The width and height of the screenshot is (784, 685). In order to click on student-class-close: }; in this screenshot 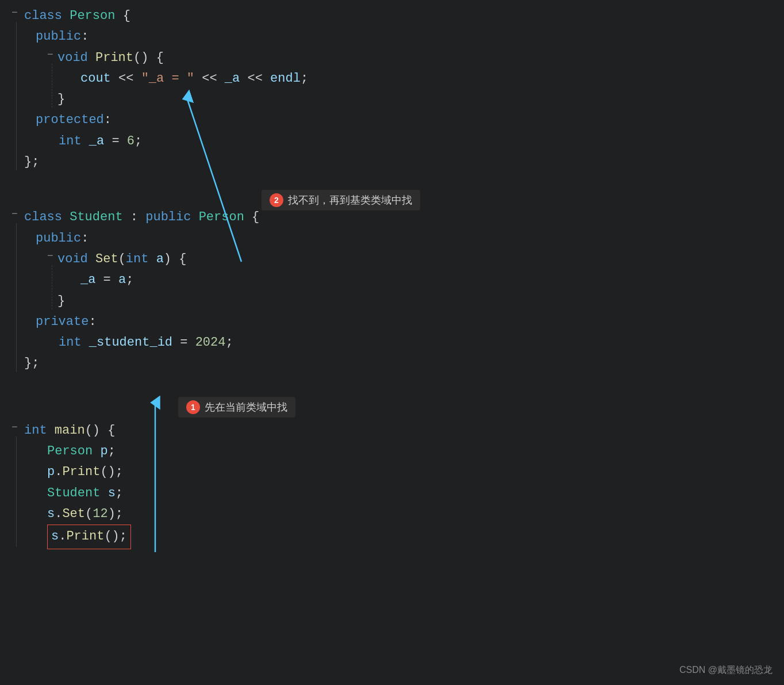, I will do `click(398, 363)`.